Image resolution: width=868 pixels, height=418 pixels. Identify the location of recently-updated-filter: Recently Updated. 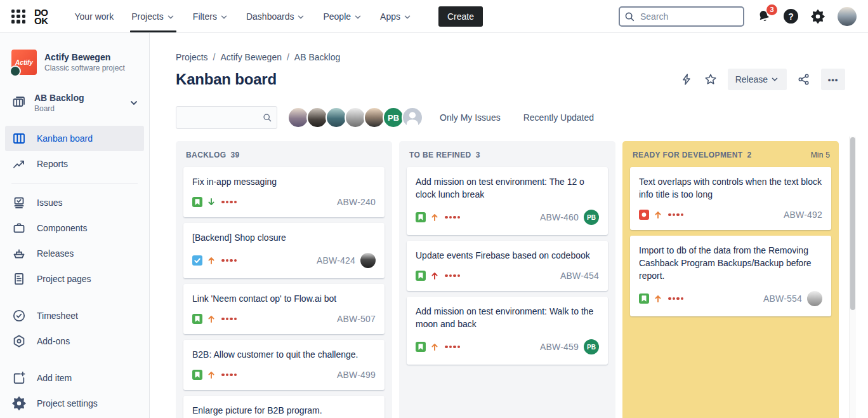
(558, 118).